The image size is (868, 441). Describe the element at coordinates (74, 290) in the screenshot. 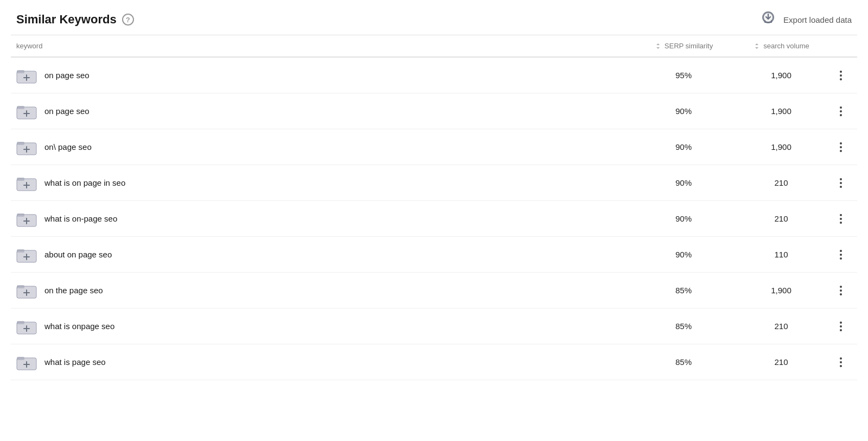

I see `keyword-text: on the page seo` at that location.